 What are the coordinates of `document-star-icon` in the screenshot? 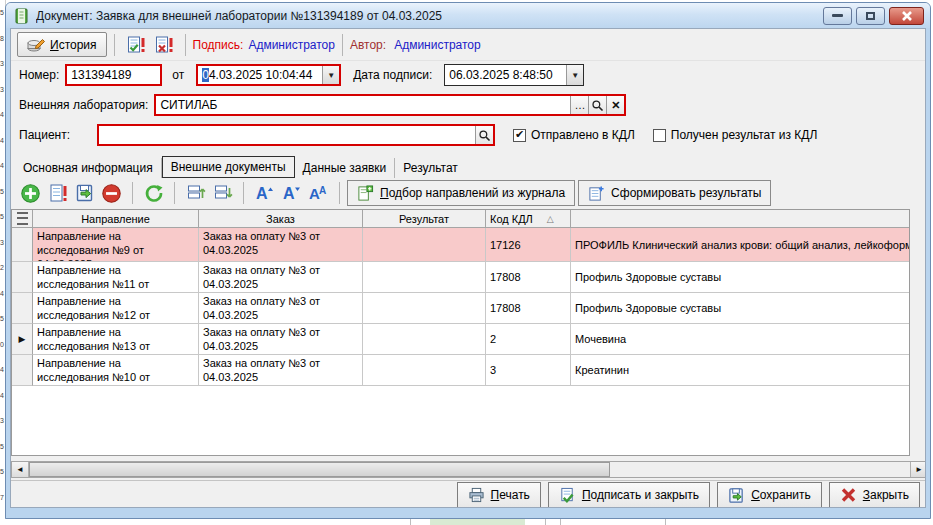 It's located at (596, 194).